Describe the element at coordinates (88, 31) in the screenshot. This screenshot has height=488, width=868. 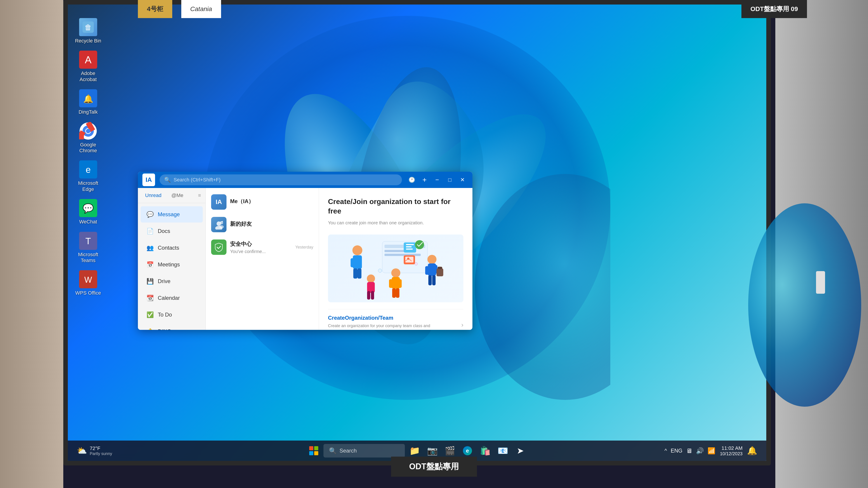
I see `desktop-icon-recycle-bin: 🗑 Recycle Bin` at that location.